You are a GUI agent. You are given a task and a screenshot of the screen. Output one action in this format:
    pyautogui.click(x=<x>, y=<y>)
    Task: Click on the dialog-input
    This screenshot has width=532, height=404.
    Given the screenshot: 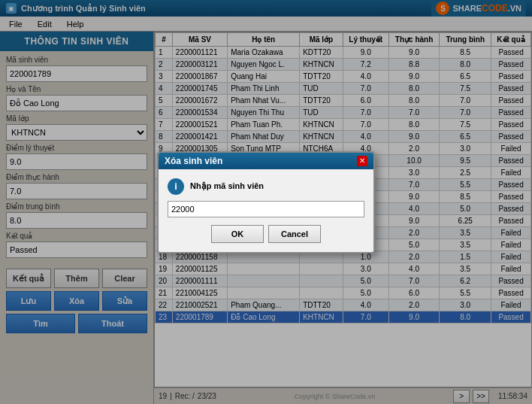 What is the action you would take?
    pyautogui.click(x=266, y=209)
    